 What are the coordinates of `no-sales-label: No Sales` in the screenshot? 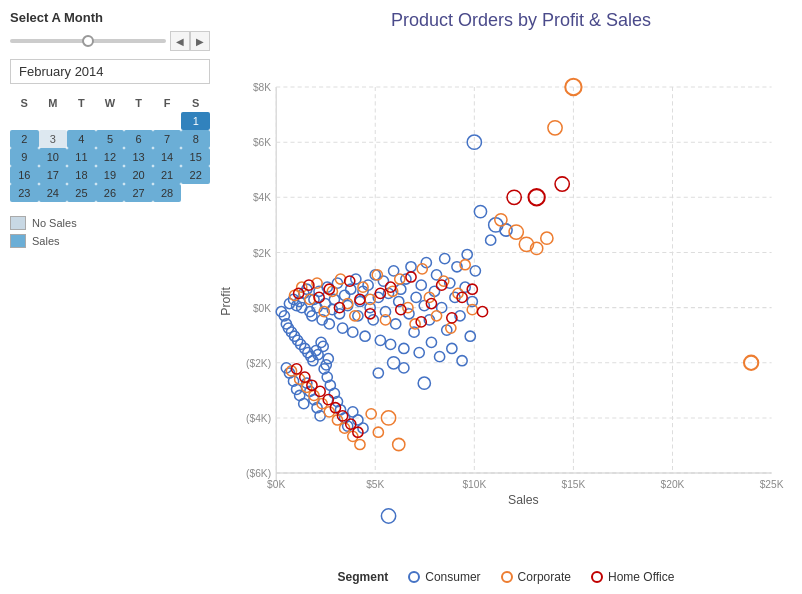 It's located at (54, 223).